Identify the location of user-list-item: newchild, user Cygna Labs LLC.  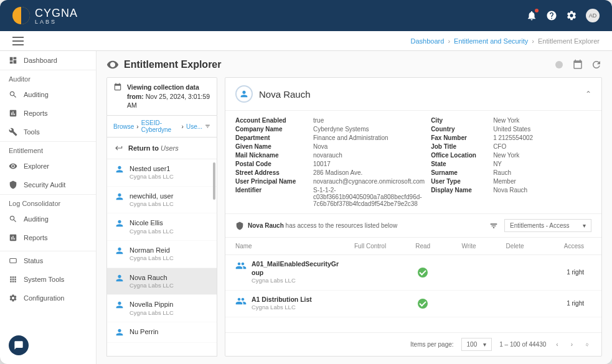
(162, 200).